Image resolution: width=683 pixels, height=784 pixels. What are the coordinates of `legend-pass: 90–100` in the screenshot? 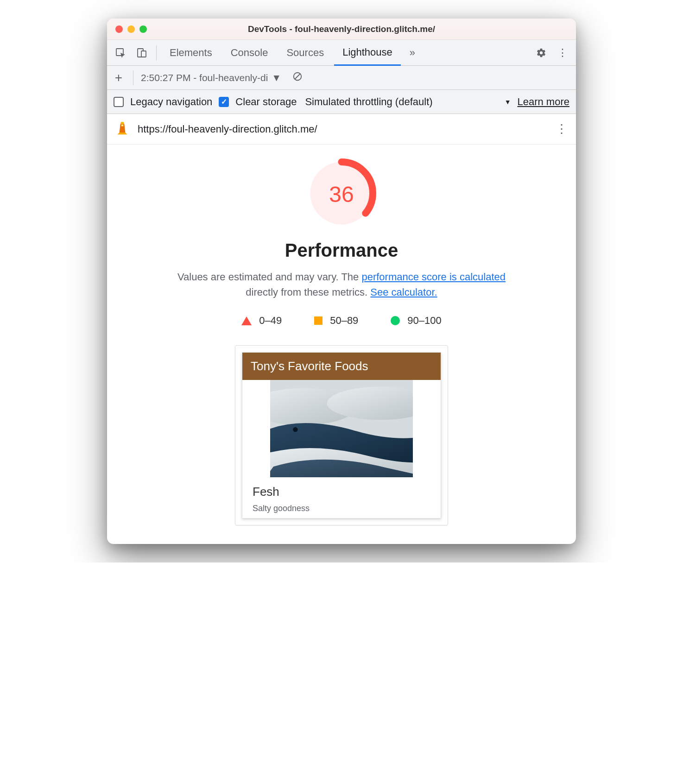 It's located at (416, 321).